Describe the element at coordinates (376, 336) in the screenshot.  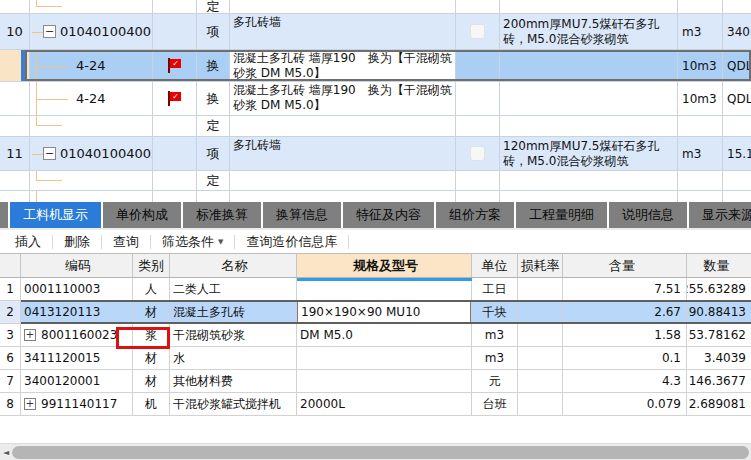
I see `resource-row-3: 3 +8001160023 浆 干混砌筑砂浆 DM M5.0 m3 1.58 5…` at that location.